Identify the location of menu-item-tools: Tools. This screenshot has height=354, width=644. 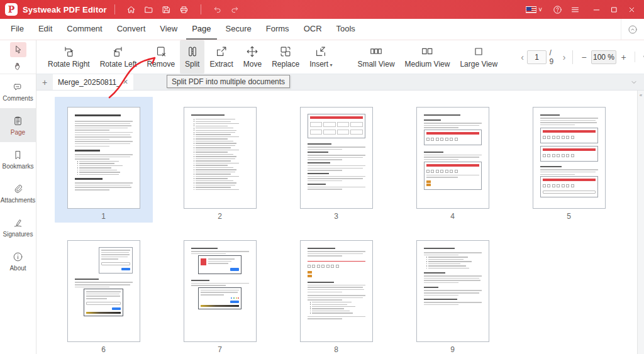
(346, 29).